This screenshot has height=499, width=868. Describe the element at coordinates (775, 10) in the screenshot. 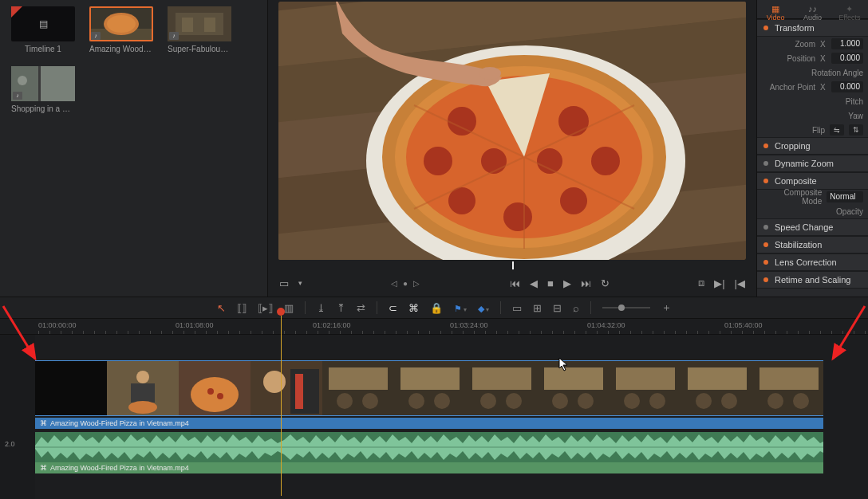

I see `inspector-tab-video: ▦ Video` at that location.